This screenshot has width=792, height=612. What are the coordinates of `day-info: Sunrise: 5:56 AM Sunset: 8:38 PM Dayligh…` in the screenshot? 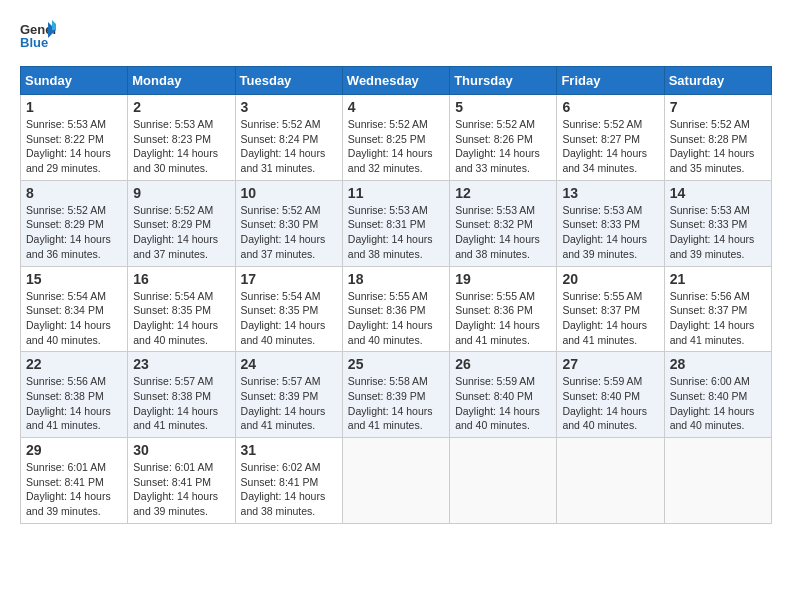 It's located at (74, 404).